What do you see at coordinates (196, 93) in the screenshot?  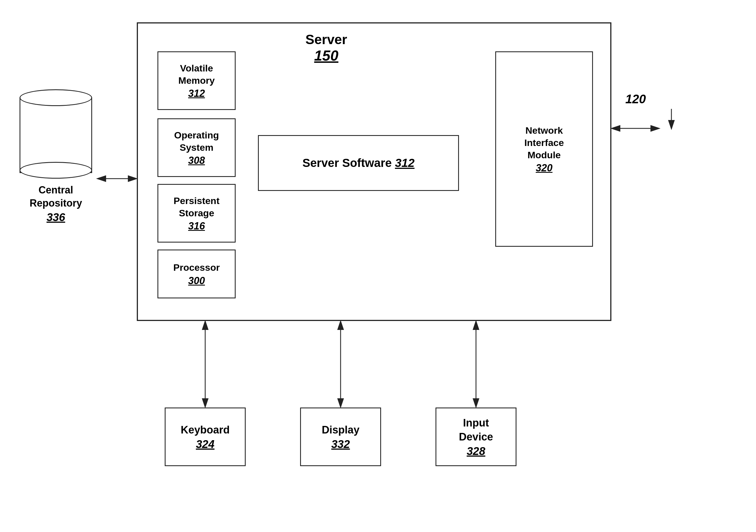 I see `volatile-memory-number: 312` at bounding box center [196, 93].